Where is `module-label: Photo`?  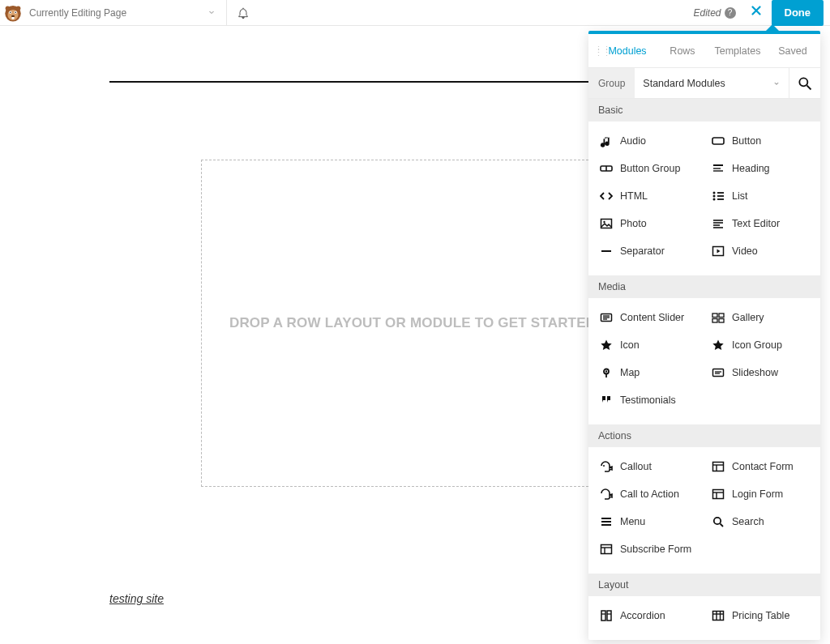
module-label: Photo is located at coordinates (634, 224).